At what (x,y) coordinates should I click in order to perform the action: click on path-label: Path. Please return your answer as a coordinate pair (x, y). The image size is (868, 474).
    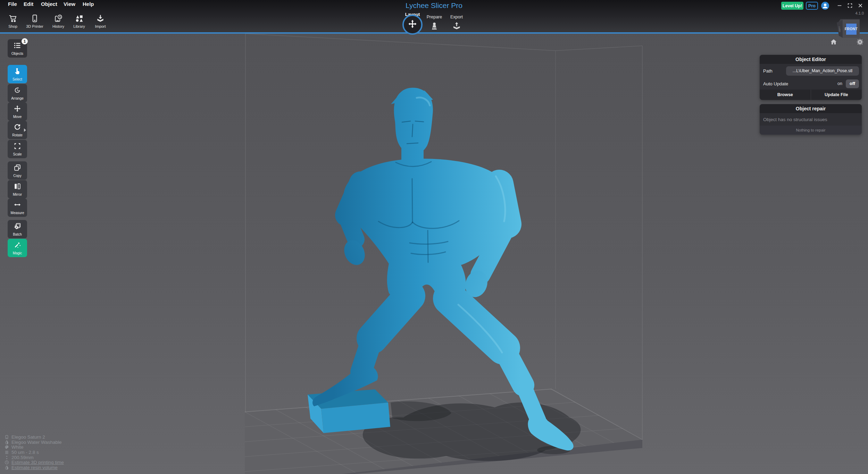
    Looking at the image, I should click on (766, 71).